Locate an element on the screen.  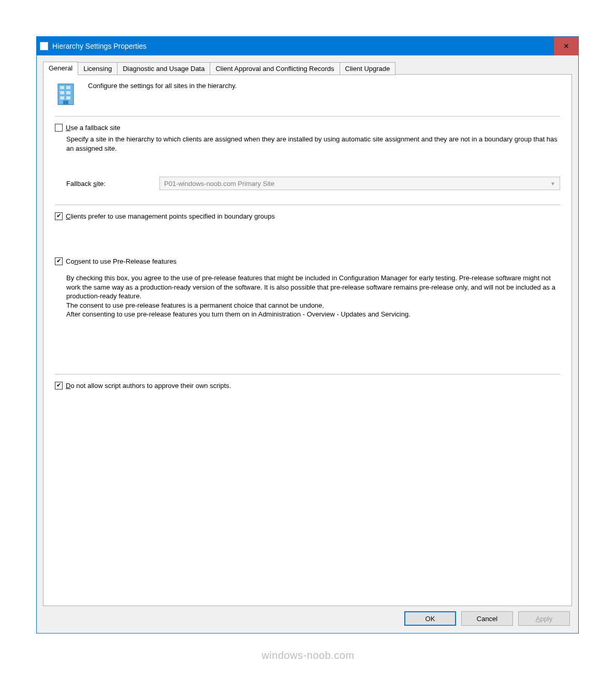
tab-general: General is located at coordinates (61, 68).